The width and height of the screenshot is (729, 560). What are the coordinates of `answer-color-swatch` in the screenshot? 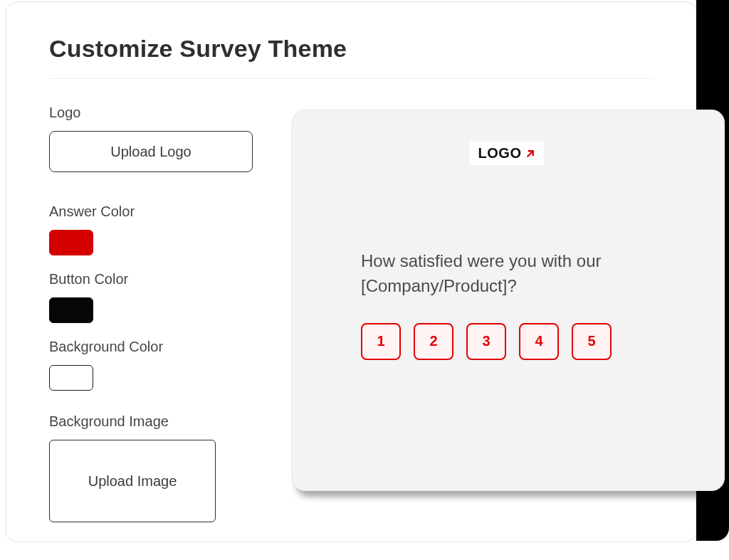 It's located at (71, 243).